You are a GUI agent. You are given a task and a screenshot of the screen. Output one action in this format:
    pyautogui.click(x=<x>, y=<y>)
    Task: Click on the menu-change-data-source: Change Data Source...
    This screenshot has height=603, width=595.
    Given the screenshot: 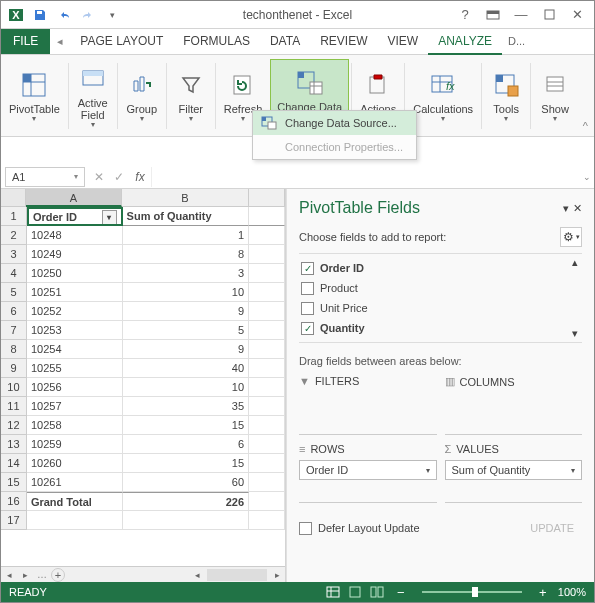 What is the action you would take?
    pyautogui.click(x=334, y=123)
    